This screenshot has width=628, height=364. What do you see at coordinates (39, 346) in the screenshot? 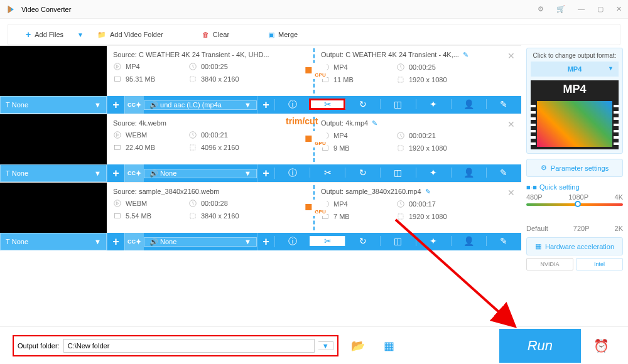
I see `output-folder-label: Output folder:` at bounding box center [39, 346].